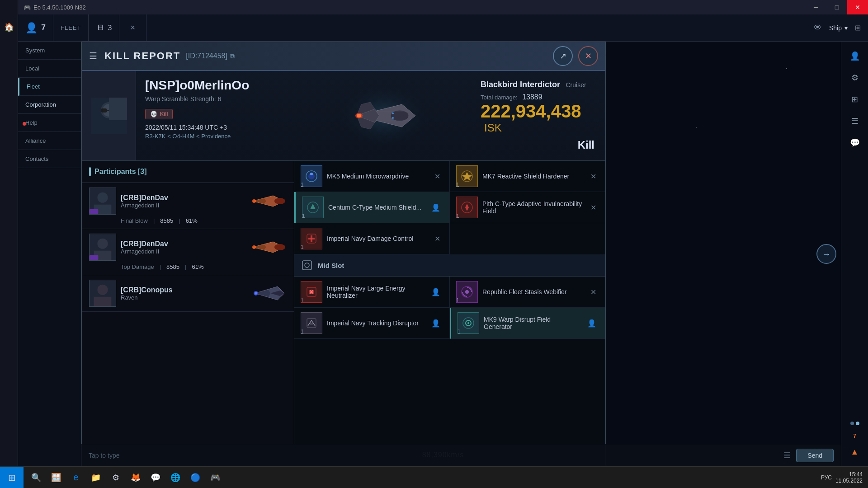  Describe the element at coordinates (528, 208) in the screenshot. I see `fitting-slot: 1 Pith C-Type Adaptive Invulnerability F…` at that location.